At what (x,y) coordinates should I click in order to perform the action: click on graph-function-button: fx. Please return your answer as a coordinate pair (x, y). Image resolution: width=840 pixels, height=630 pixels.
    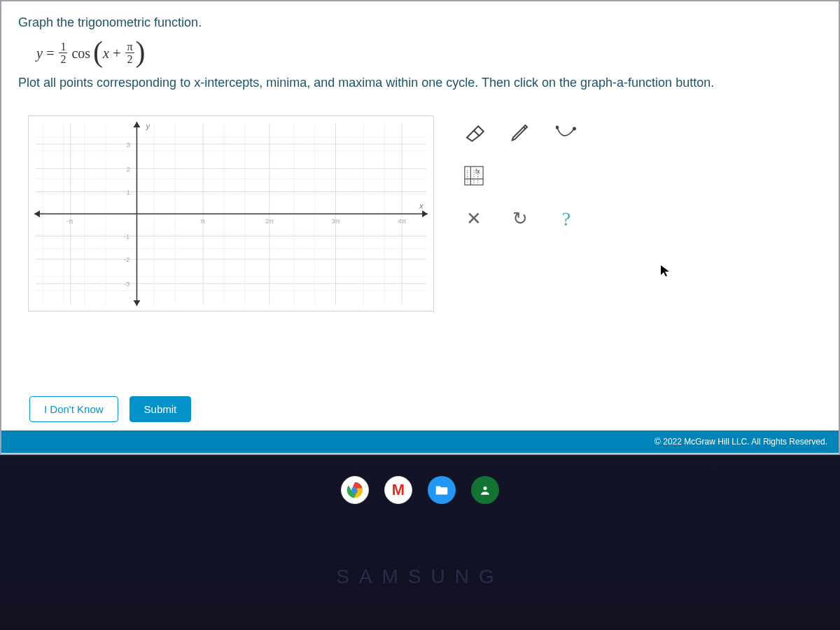
    Looking at the image, I should click on (474, 176).